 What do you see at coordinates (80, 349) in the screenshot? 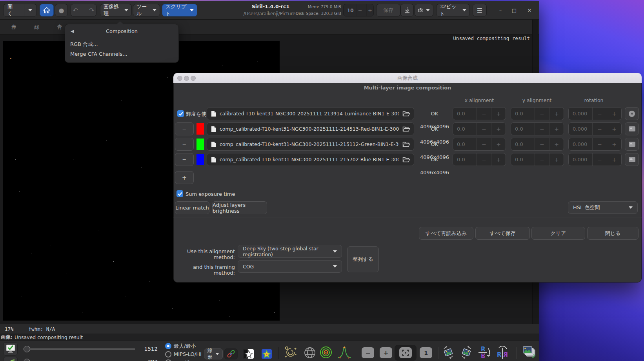
I see `hi-level-slider` at bounding box center [80, 349].